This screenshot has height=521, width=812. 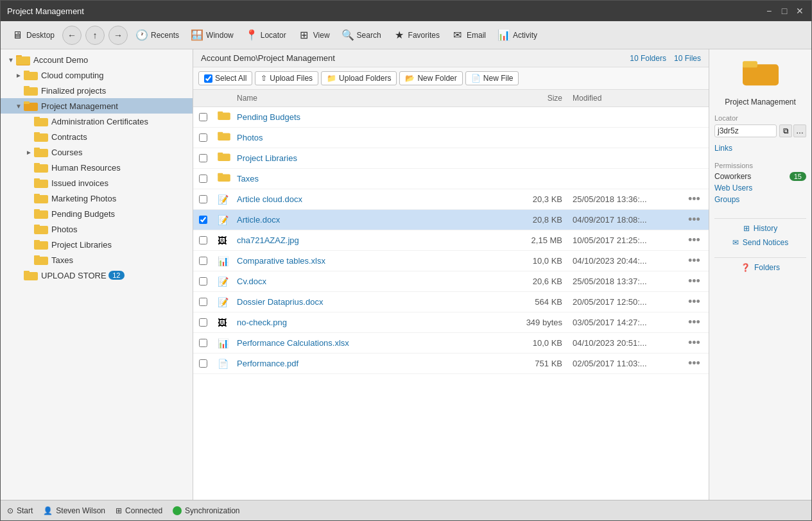 What do you see at coordinates (760, 268) in the screenshot?
I see `folders-action: ❓ Folders` at bounding box center [760, 268].